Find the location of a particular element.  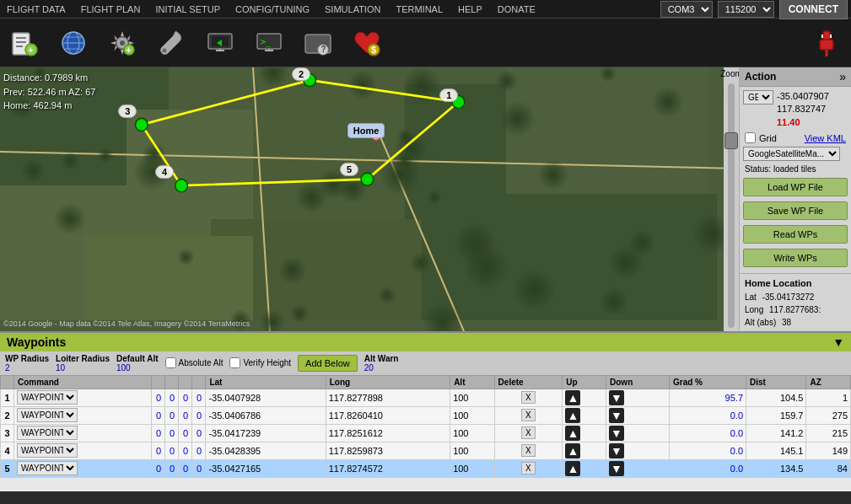

alt-warn-value: 20 is located at coordinates (381, 367).